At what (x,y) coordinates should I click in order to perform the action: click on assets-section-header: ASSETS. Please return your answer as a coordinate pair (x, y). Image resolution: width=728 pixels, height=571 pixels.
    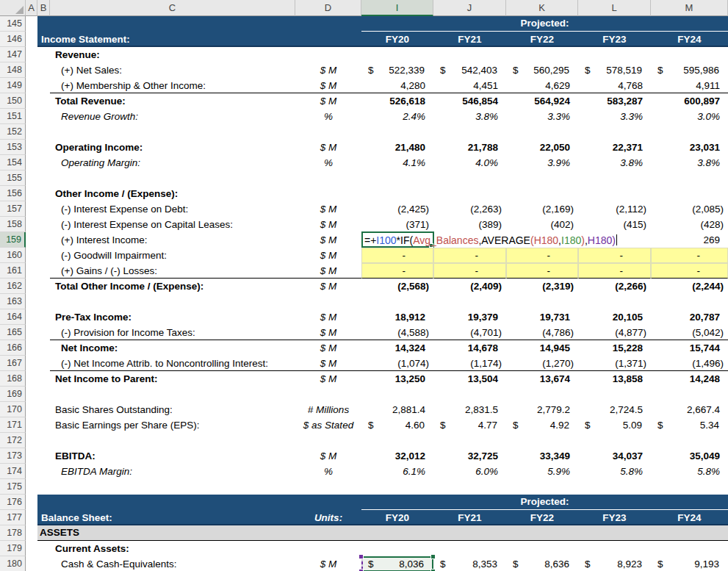
    Looking at the image, I should click on (383, 534).